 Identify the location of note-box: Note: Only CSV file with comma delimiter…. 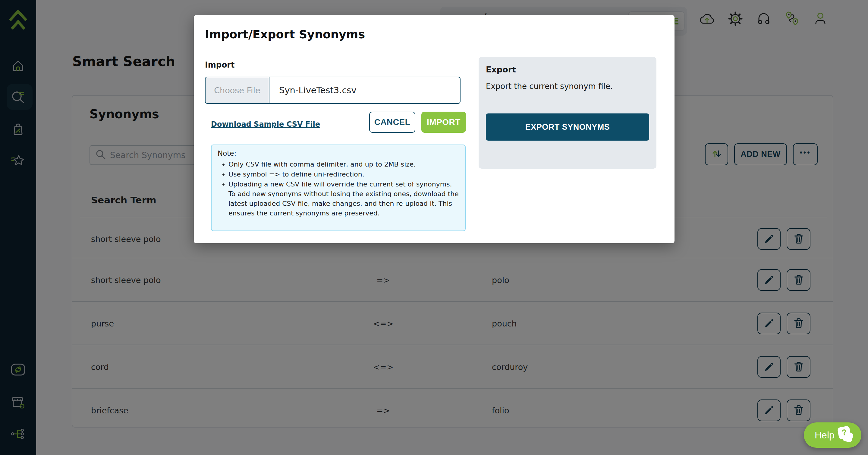
(338, 188).